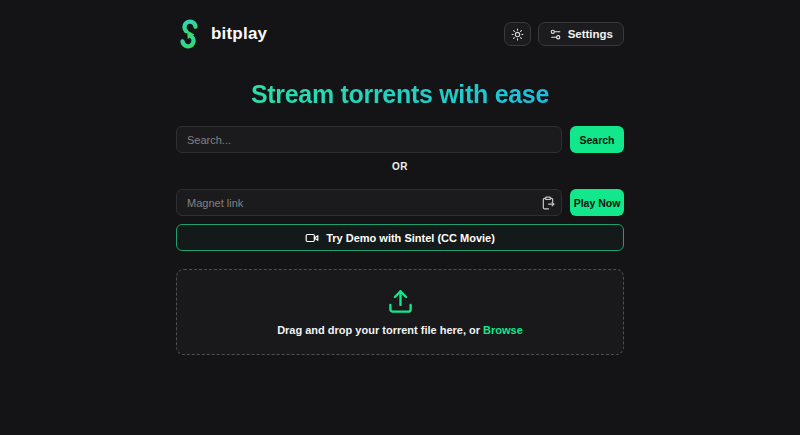 The width and height of the screenshot is (800, 435). I want to click on try-demo-label: Try Demo with Sintel (CC Movie), so click(410, 238).